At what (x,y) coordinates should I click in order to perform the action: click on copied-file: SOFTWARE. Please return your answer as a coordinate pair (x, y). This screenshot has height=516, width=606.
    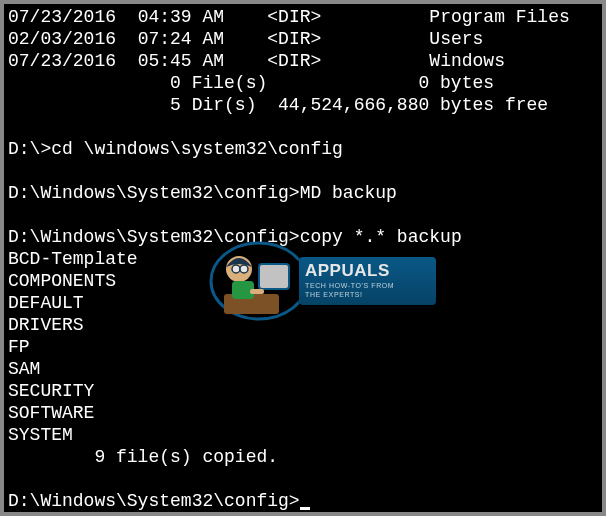
    Looking at the image, I should click on (51, 413).